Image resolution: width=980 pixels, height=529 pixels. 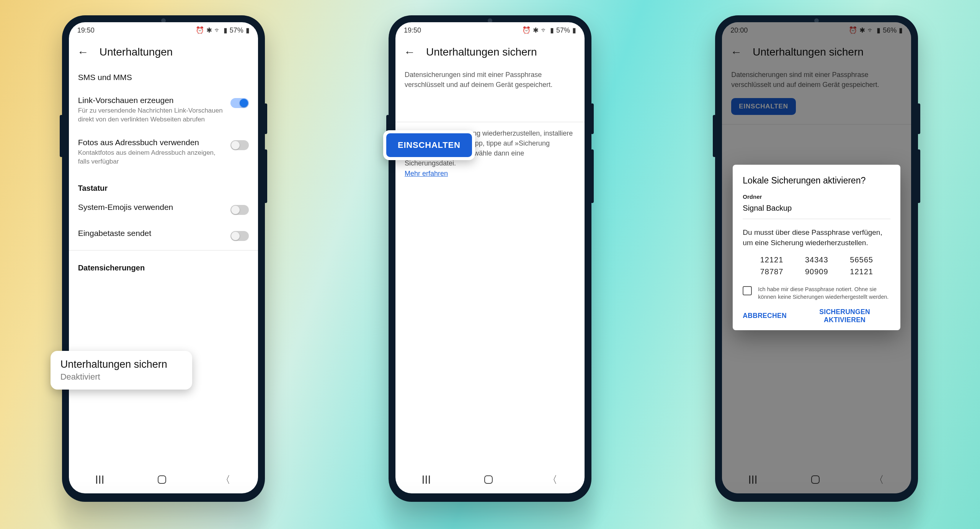 I want to click on row-address-photos: Fotos aus Adressbuch verwenden Kontaktfo…, so click(x=163, y=152).